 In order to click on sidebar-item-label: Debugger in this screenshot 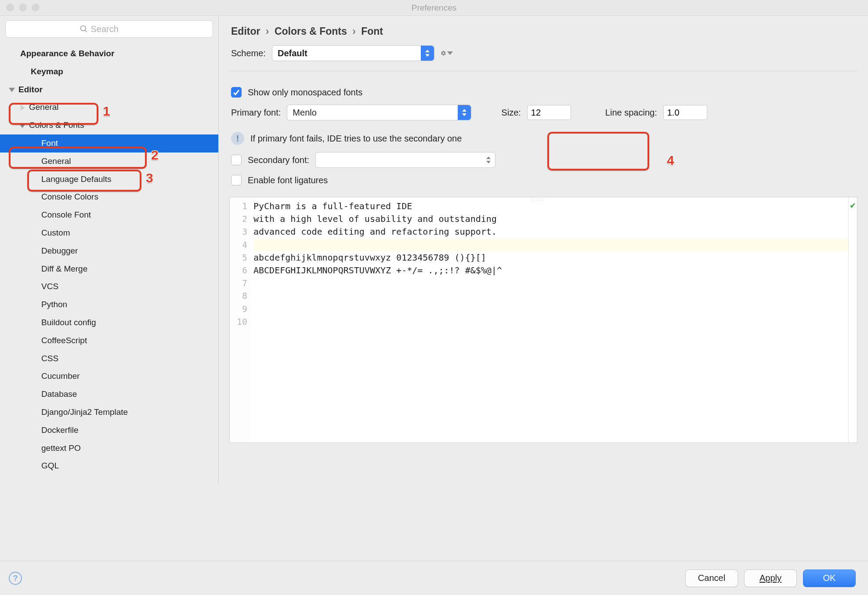, I will do `click(60, 251)`.